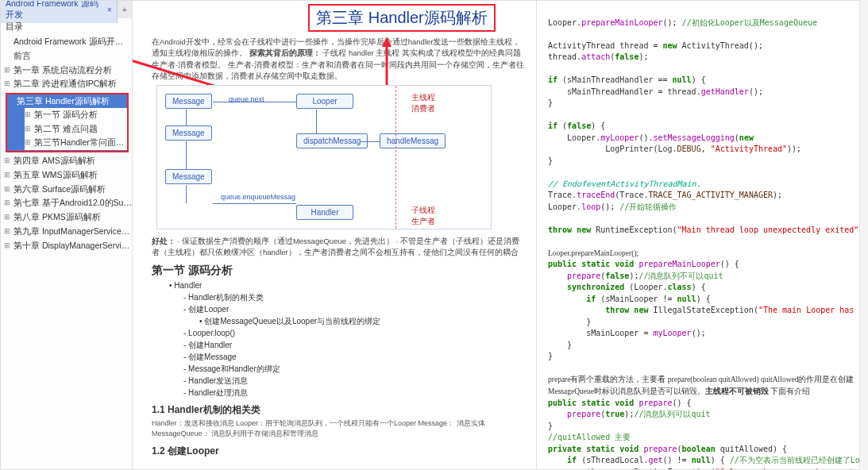 The width and height of the screenshot is (868, 470). What do you see at coordinates (76, 115) in the screenshot?
I see `toc-subitem: 第一节 源码分析` at bounding box center [76, 115].